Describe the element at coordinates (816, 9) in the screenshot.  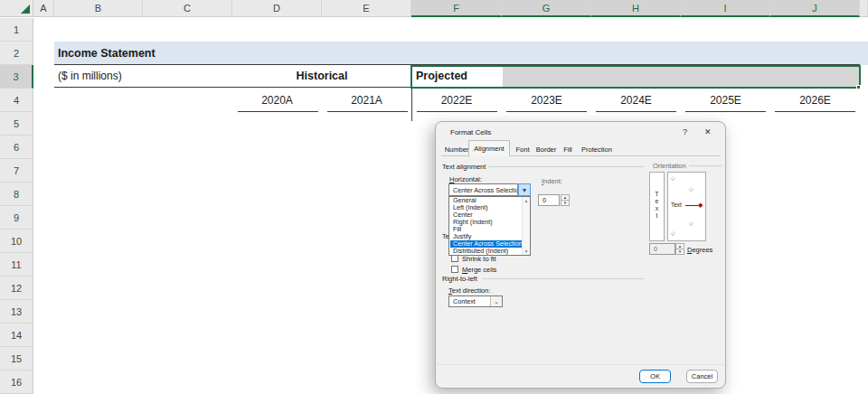
I see `column-header-j: J` at that location.